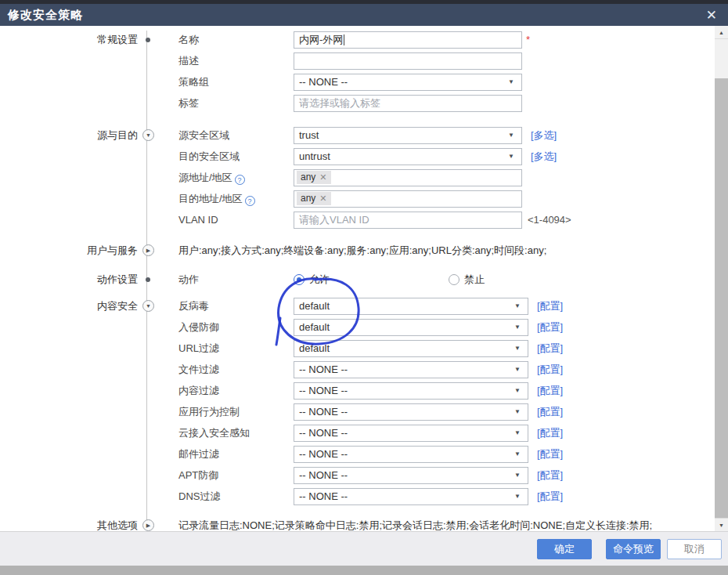 Image resolution: width=728 pixels, height=575 pixels. I want to click on scroll-up-icon: ▲, so click(722, 33).